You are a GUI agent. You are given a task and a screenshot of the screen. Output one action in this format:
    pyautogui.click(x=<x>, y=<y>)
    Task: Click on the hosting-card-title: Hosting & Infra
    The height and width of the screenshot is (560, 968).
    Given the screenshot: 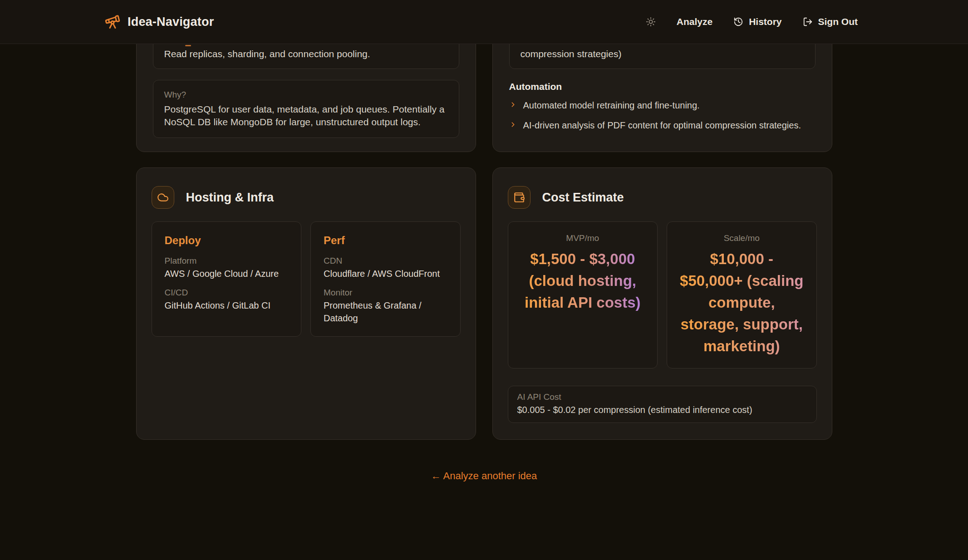 What is the action you would take?
    pyautogui.click(x=230, y=198)
    